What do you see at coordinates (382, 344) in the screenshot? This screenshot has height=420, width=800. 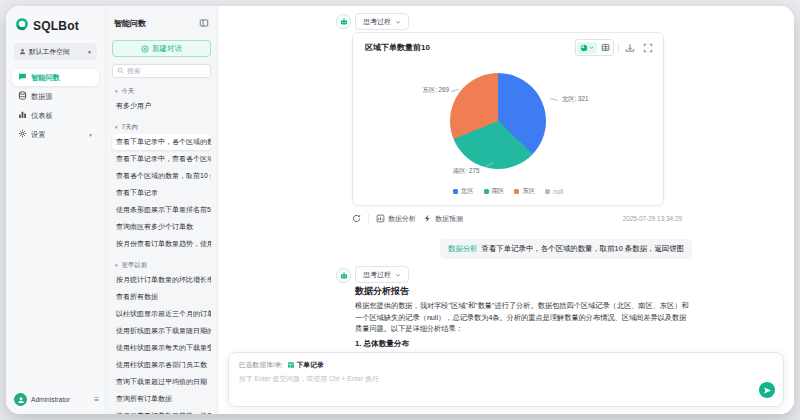 I see `report-section-heading: 1. 总体数量分布` at bounding box center [382, 344].